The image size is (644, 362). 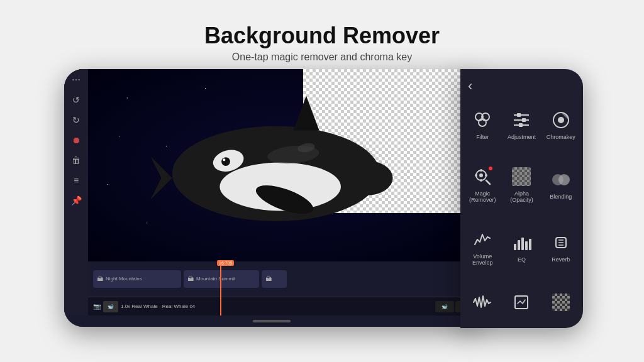 What do you see at coordinates (521, 124) in the screenshot?
I see `panel-item-adjustment: Adjustment` at bounding box center [521, 124].